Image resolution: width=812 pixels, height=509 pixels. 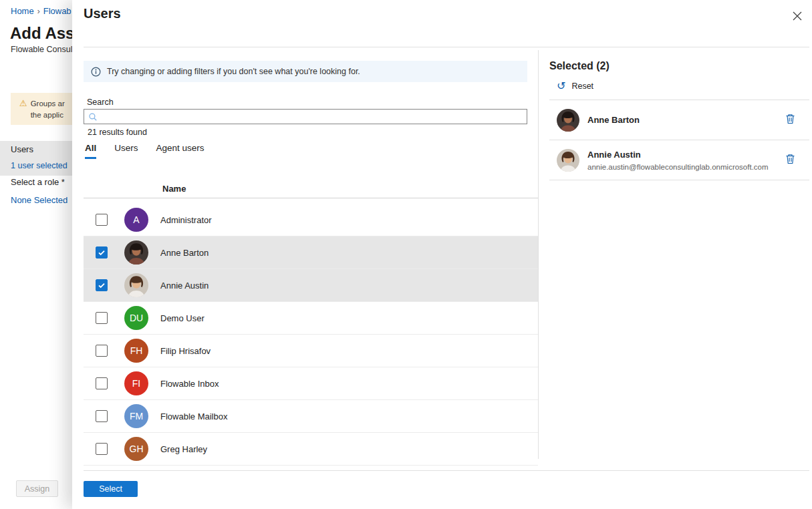 I want to click on breadcrumb-home: Home, so click(x=23, y=11).